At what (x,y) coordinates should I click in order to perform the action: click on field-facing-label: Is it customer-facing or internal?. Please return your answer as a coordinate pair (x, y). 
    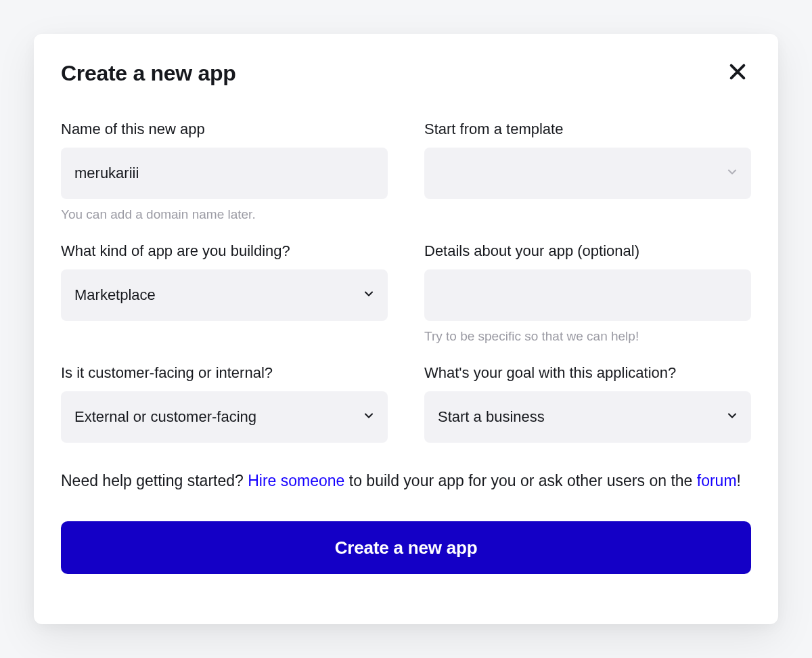
    Looking at the image, I should click on (225, 373).